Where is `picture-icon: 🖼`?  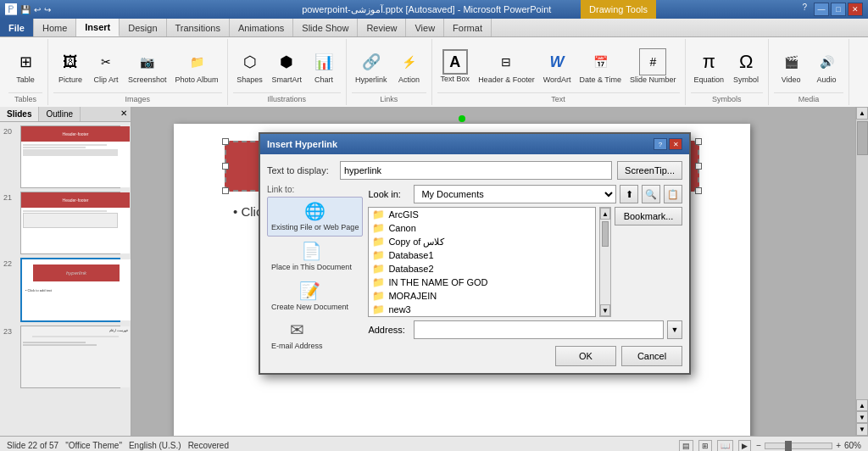 picture-icon: 🖼 is located at coordinates (70, 62).